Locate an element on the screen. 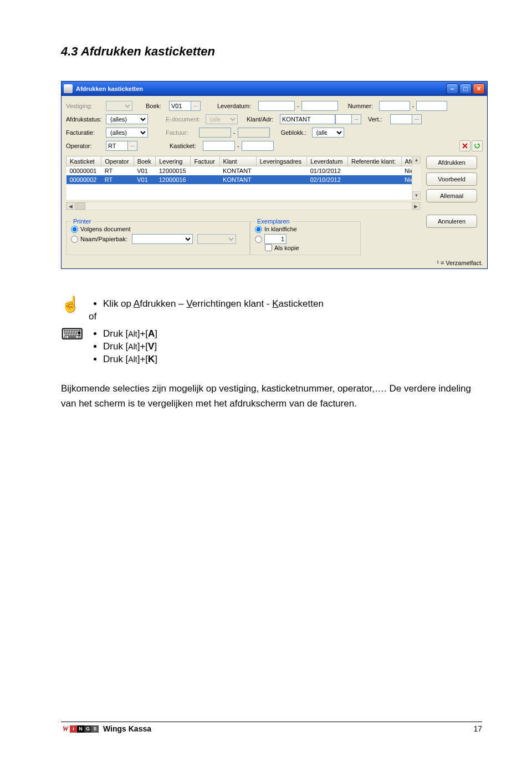  close-button: × is located at coordinates (479, 89).